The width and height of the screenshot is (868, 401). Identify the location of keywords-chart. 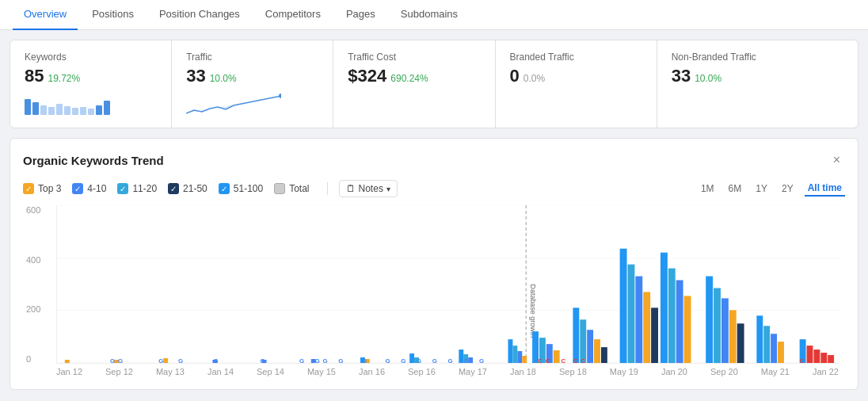
(90, 104).